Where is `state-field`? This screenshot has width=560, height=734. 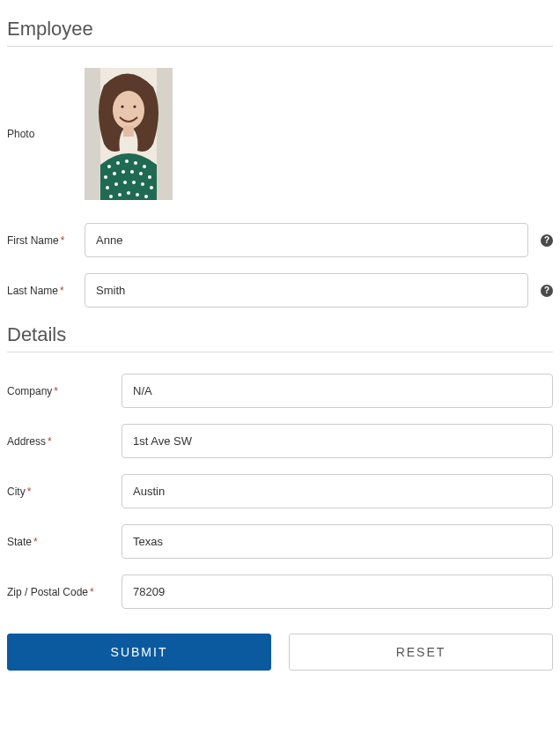
state-field is located at coordinates (337, 541).